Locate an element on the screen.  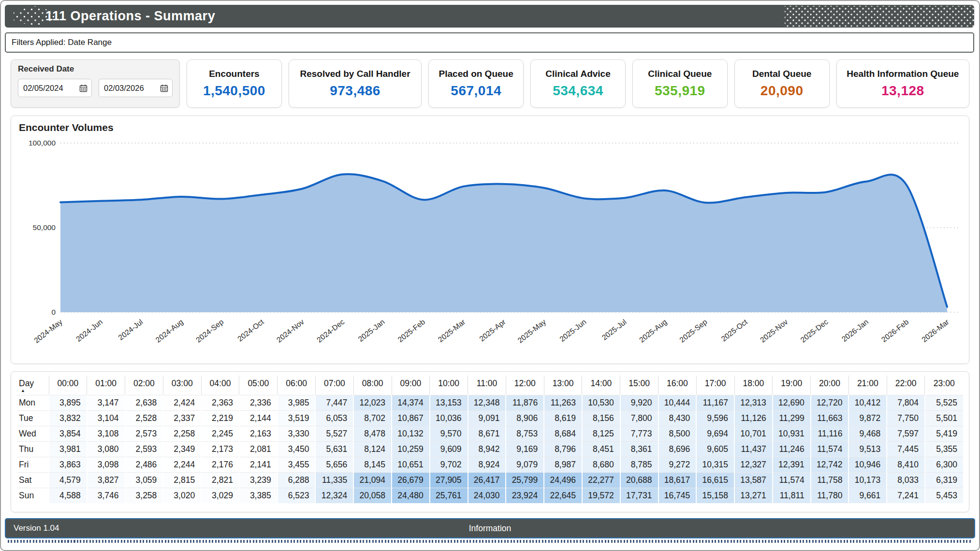
table-value-cell: 11,811 is located at coordinates (792, 495).